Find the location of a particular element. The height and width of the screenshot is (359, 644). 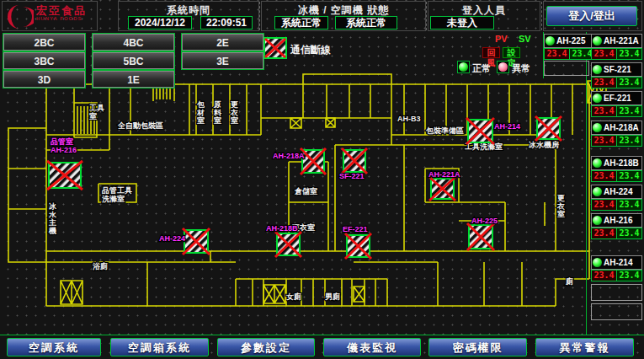

comm-fail-icon is located at coordinates (275, 48).